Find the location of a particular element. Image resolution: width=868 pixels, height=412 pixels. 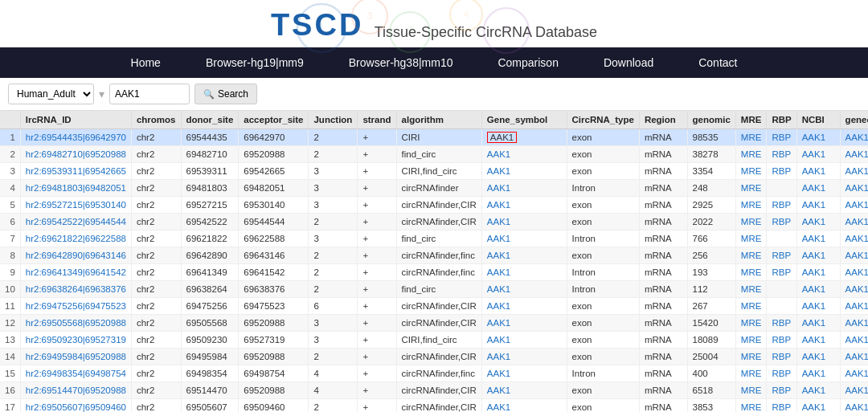

circrna-id: hr2:69509230|69527319 is located at coordinates (76, 341).